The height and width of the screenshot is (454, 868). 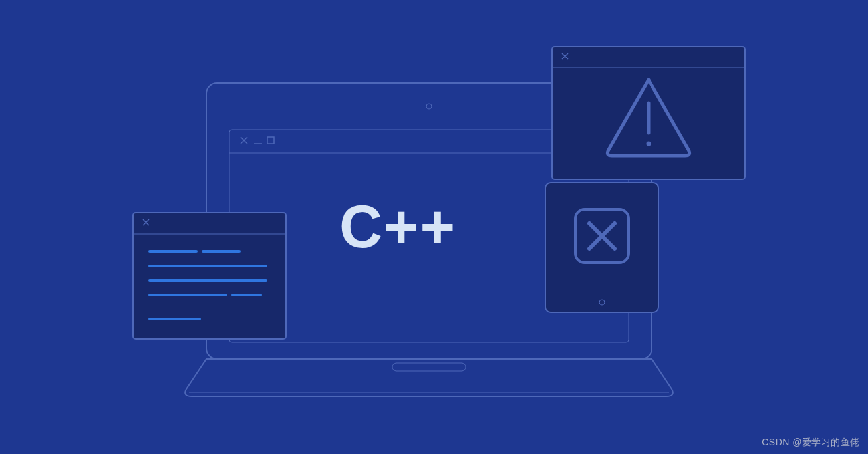 What do you see at coordinates (649, 113) in the screenshot?
I see `warning-window` at bounding box center [649, 113].